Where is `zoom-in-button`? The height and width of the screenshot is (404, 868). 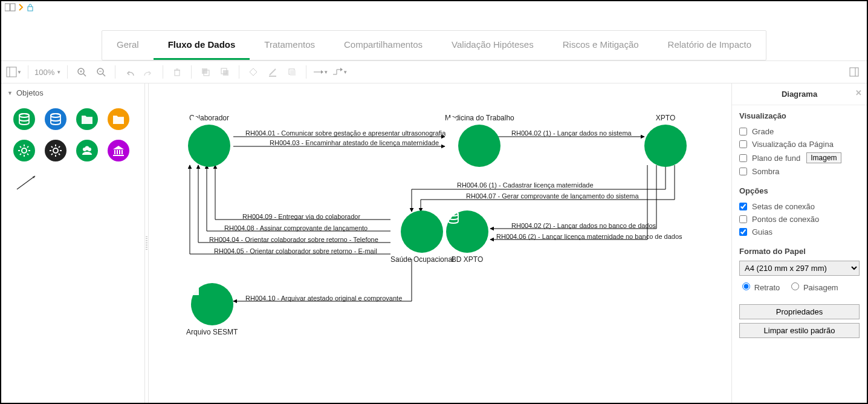
zoom-in-button is located at coordinates (82, 72).